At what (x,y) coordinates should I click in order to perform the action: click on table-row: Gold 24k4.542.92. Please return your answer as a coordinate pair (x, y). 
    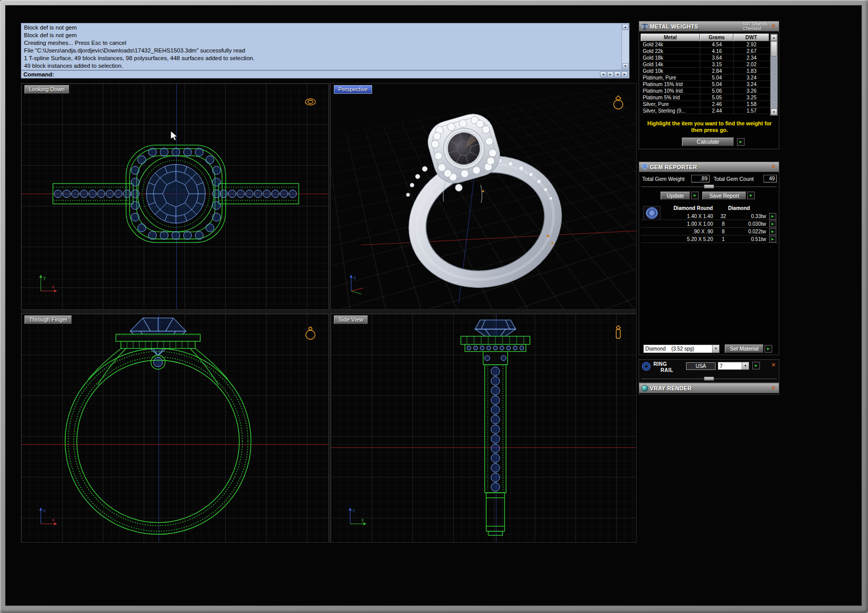
    Looking at the image, I should click on (705, 45).